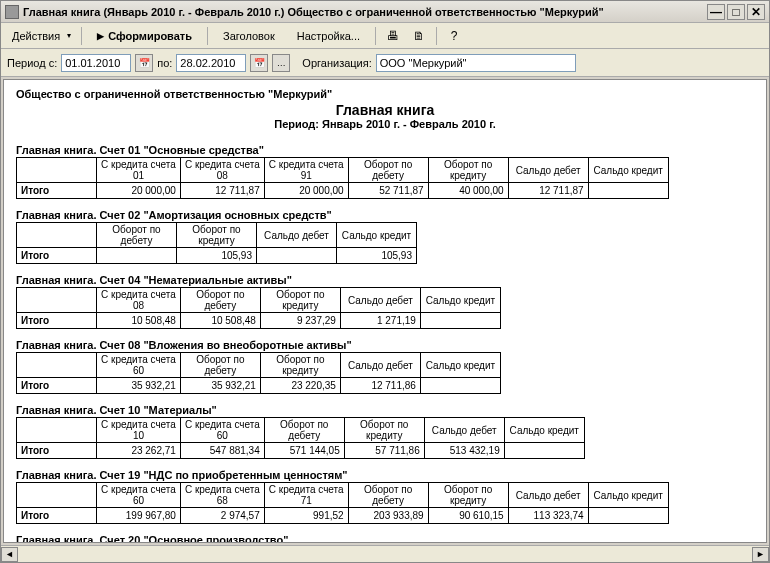  I want to click on org-label: Организация:, so click(336, 63).